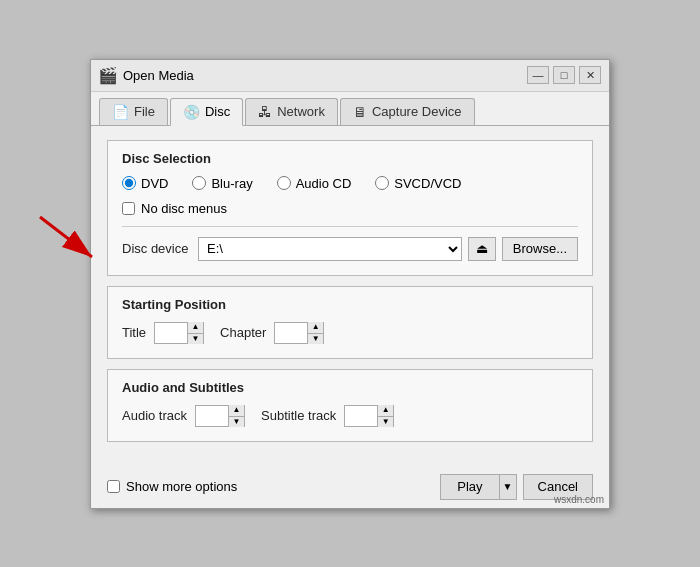  What do you see at coordinates (195, 333) in the screenshot?
I see `title-spinner-buttons: ▲ ▼` at bounding box center [195, 333].